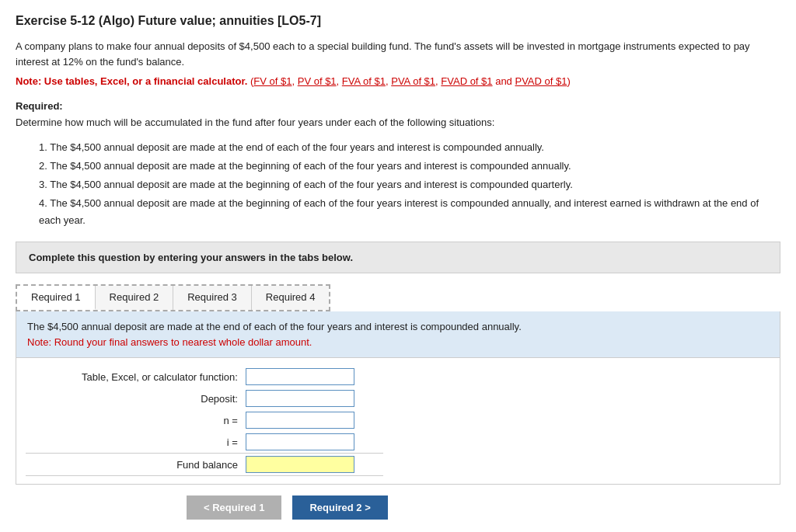  Describe the element at coordinates (134, 420) in the screenshot. I see `label-n: n =` at that location.